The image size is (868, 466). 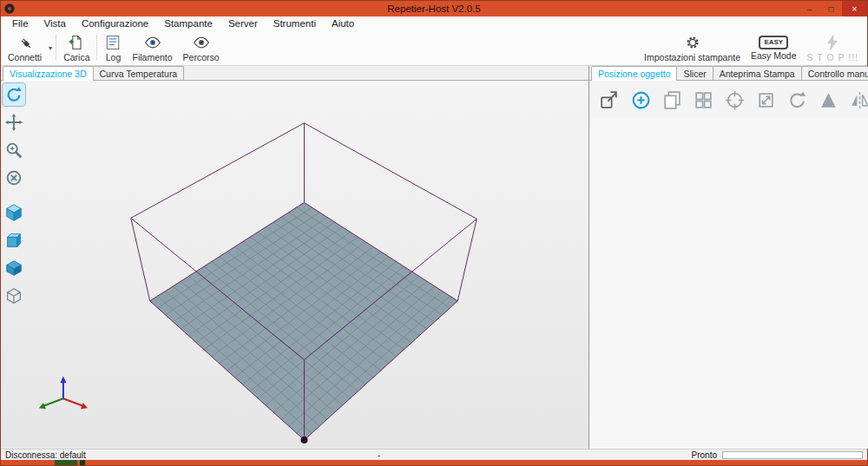 What do you see at coordinates (152, 48) in the screenshot?
I see `show-filament-button: Filamento` at bounding box center [152, 48].